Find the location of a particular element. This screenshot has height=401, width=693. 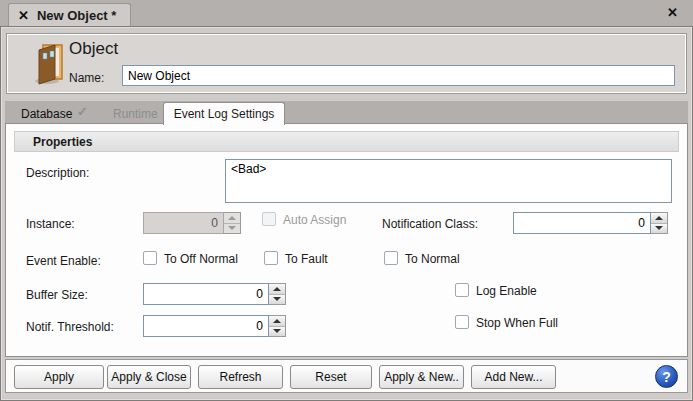

event-enable-label: Event Enable: is located at coordinates (64, 261).